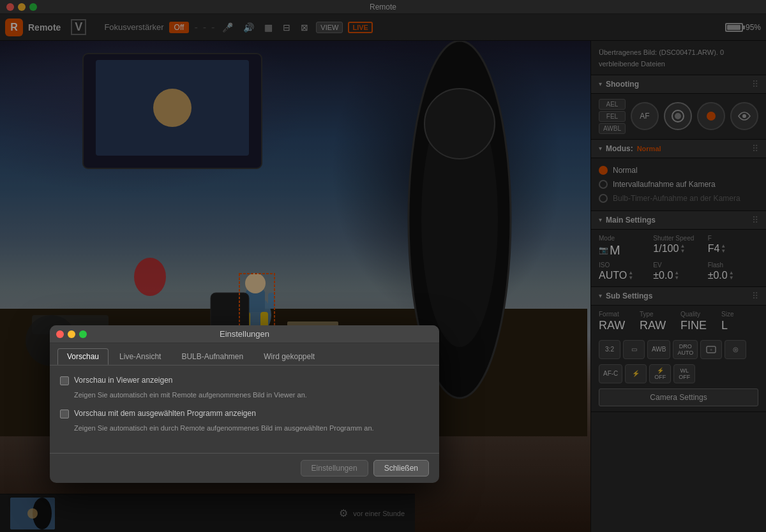 This screenshot has height=532, width=766. I want to click on modal-settings-btn: Einstellungen, so click(334, 468).